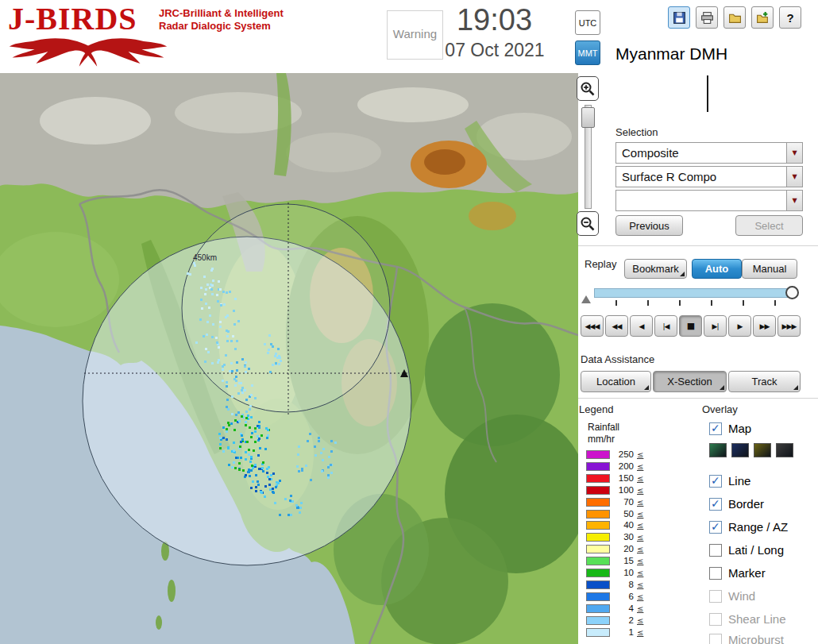 This screenshot has width=818, height=644. I want to click on overlay-label: Shear Line, so click(758, 619).